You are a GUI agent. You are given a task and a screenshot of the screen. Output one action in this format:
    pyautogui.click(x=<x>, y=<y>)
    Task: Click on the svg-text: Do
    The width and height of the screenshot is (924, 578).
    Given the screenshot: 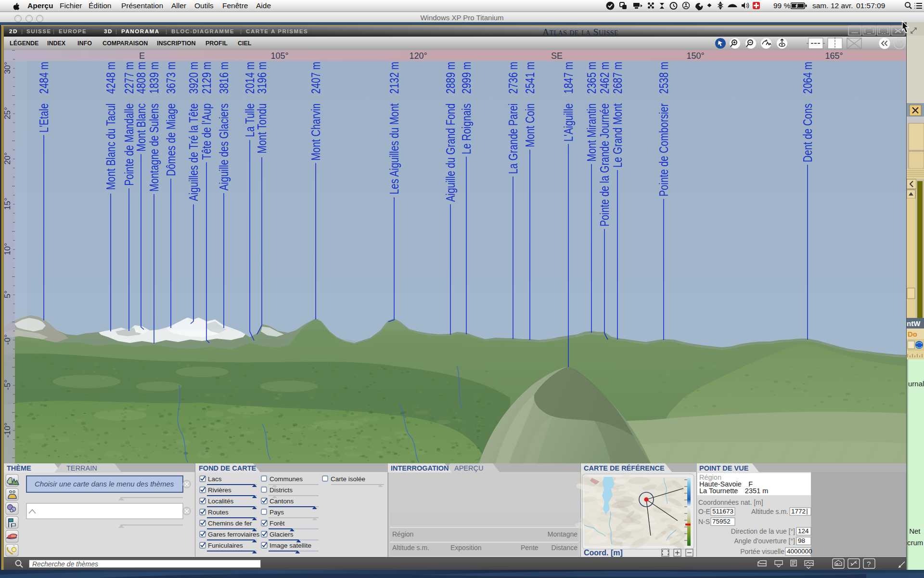 What is the action you would take?
    pyautogui.click(x=912, y=334)
    